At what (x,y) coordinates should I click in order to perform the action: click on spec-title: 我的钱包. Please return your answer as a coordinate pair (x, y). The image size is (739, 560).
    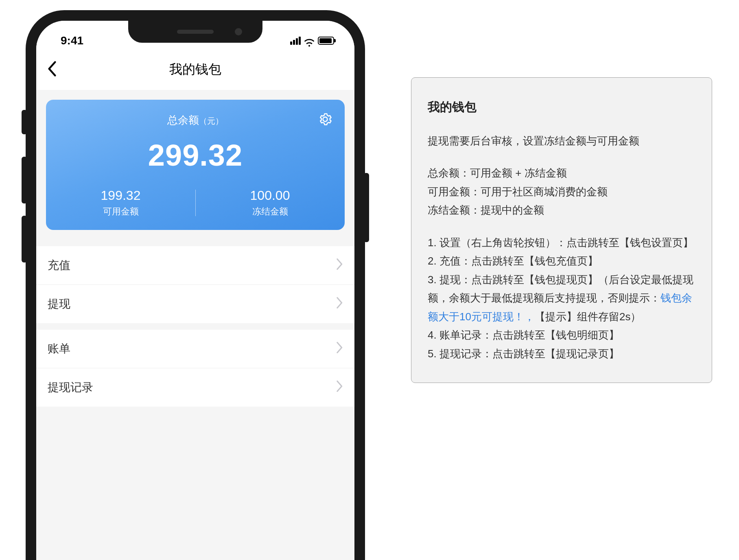
    Looking at the image, I should click on (562, 107).